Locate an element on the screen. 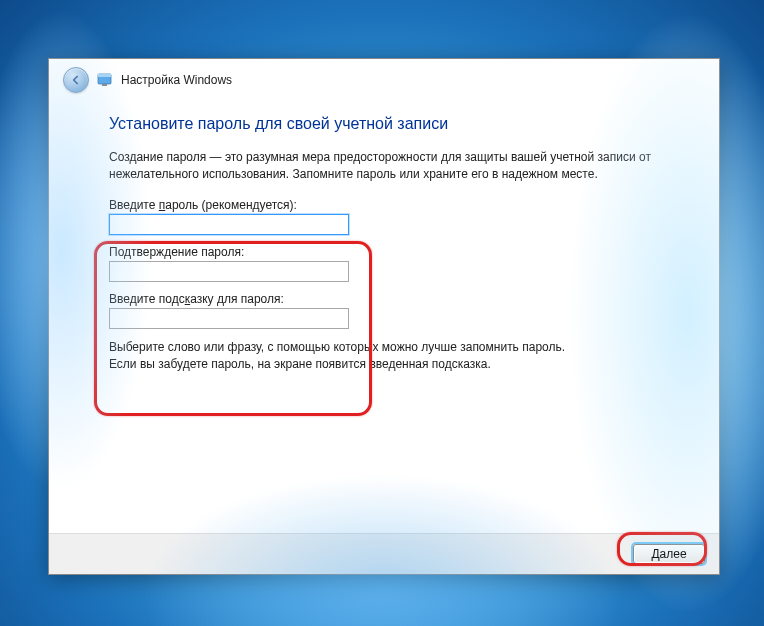 This screenshot has width=764, height=626. hint-field-group: Введите подсказку для пароля: is located at coordinates (390, 310).